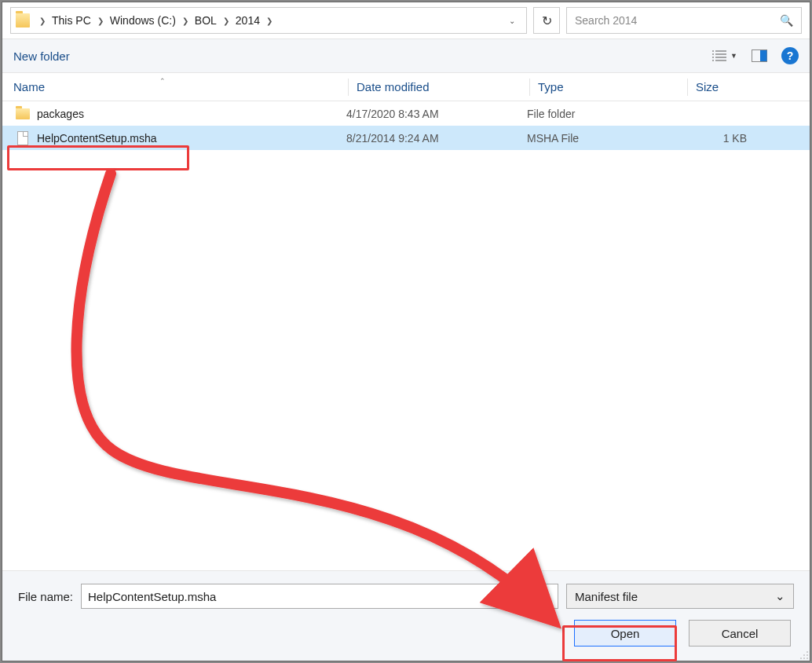 This screenshot has height=663, width=812. Describe the element at coordinates (625, 633) in the screenshot. I see `open-button-label: Open` at that location.